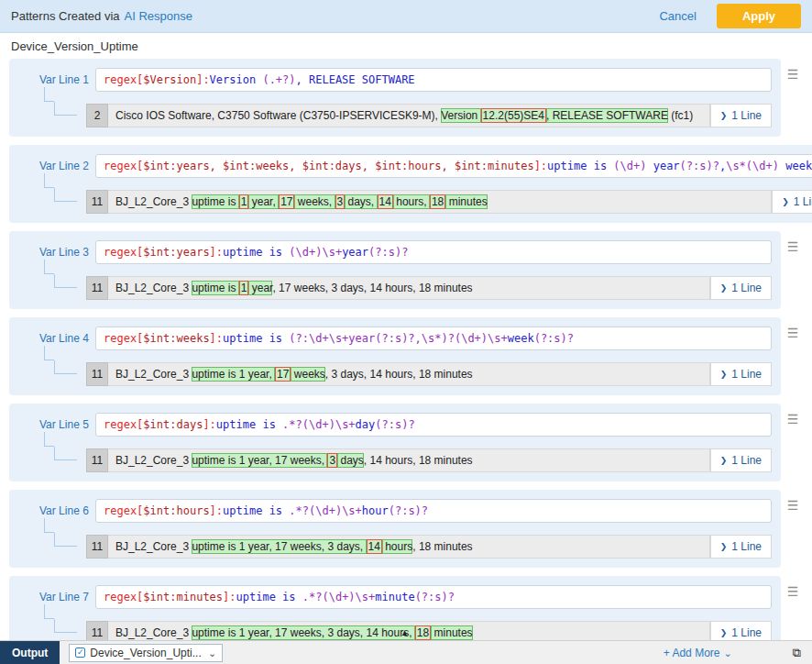 The height and width of the screenshot is (664, 812). Describe the element at coordinates (797, 653) in the screenshot. I see `window-panel-icon: ⧉` at that location.